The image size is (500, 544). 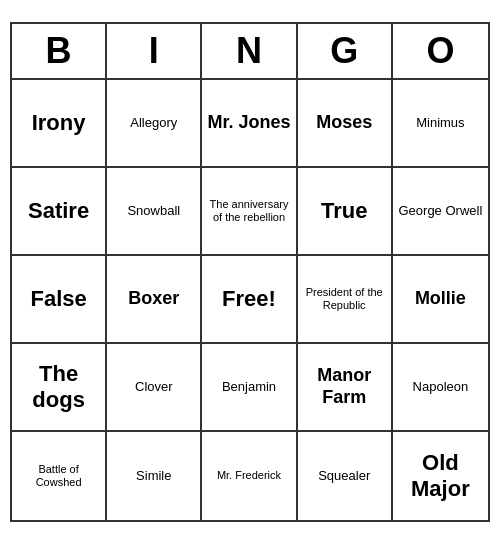 What do you see at coordinates (248, 123) in the screenshot?
I see `cell-text: Mr. Jones` at bounding box center [248, 123].